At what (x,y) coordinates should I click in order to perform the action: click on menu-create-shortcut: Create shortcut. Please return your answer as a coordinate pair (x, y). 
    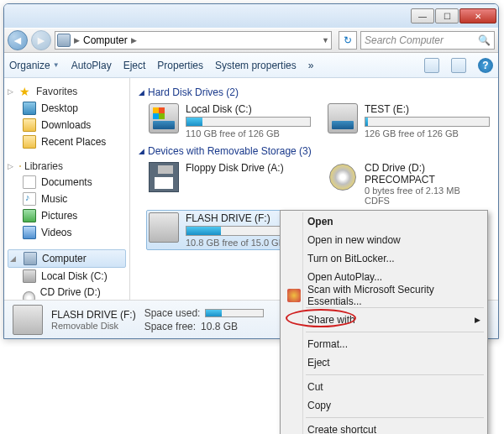
    Looking at the image, I should click on (384, 427).